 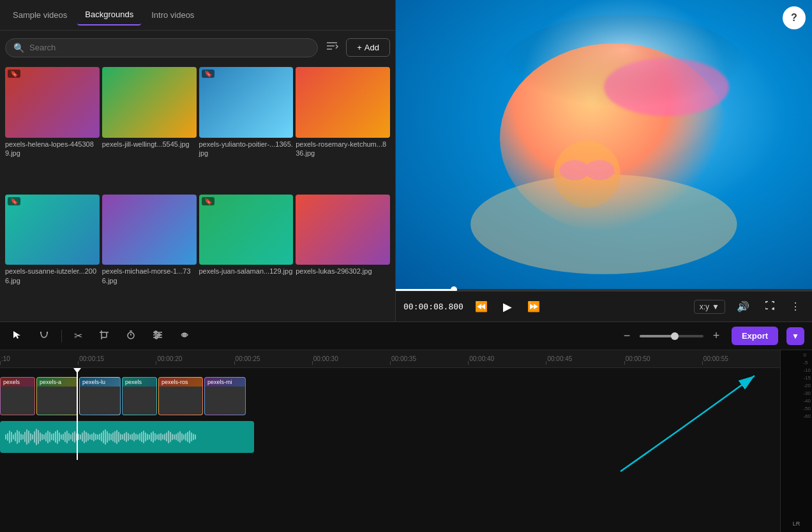 I want to click on volume-button: 🔊, so click(x=743, y=306).